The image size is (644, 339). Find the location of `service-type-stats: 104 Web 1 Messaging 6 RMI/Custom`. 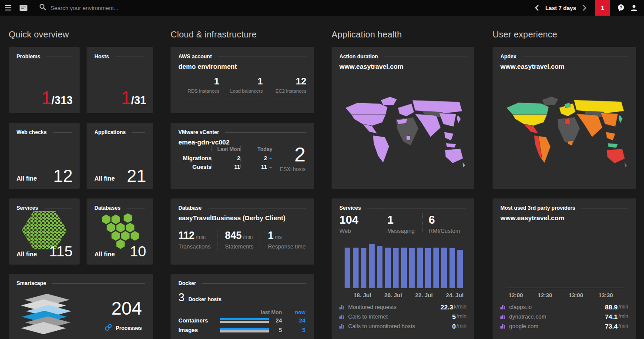

service-type-stats: 104 Web 1 Messaging 6 RMI/Custom is located at coordinates (403, 224).